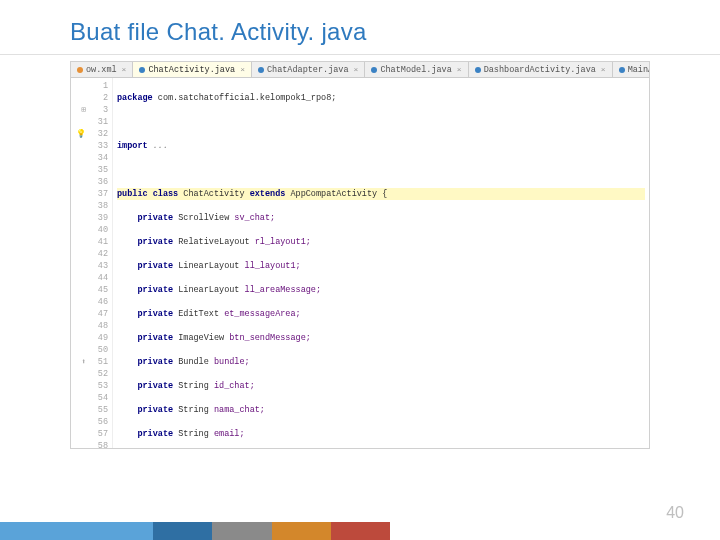 This screenshot has height=540, width=720. What do you see at coordinates (84, 362) in the screenshot?
I see `override-icon: ⬆` at bounding box center [84, 362].